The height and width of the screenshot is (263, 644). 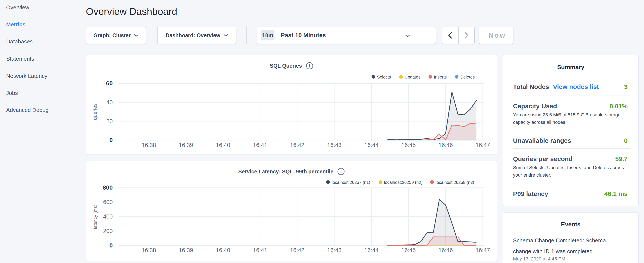 What do you see at coordinates (351, 182) in the screenshot?
I see `svg-text: localhost:26257 (n1)` at bounding box center [351, 182].